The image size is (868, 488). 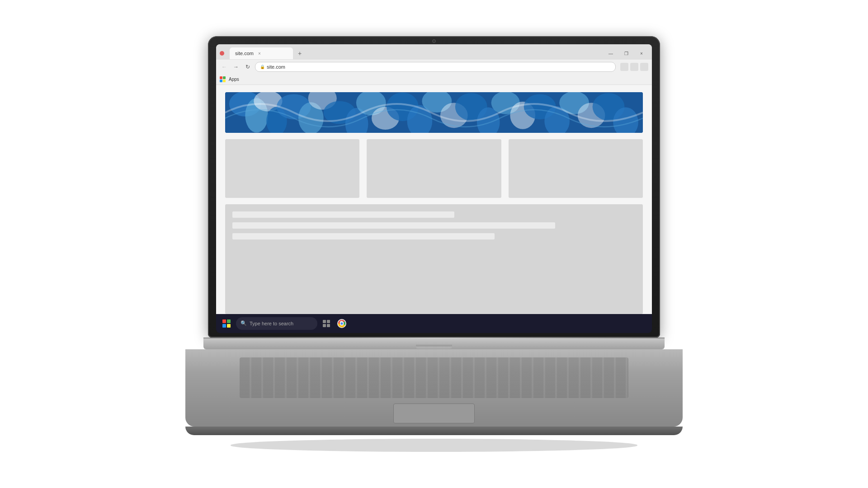 What do you see at coordinates (226, 324) in the screenshot?
I see `windows-logo` at bounding box center [226, 324].